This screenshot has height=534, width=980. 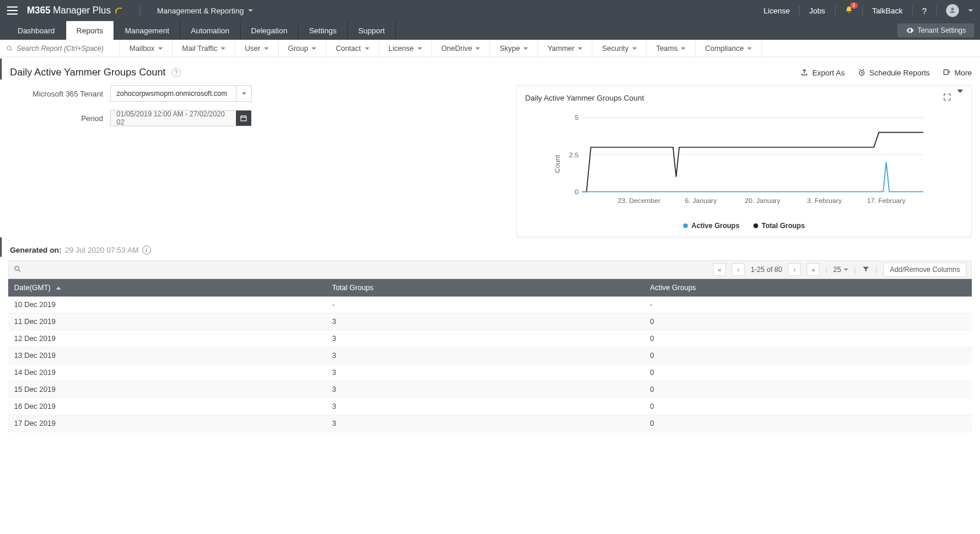 I want to click on gear-icon, so click(x=910, y=30).